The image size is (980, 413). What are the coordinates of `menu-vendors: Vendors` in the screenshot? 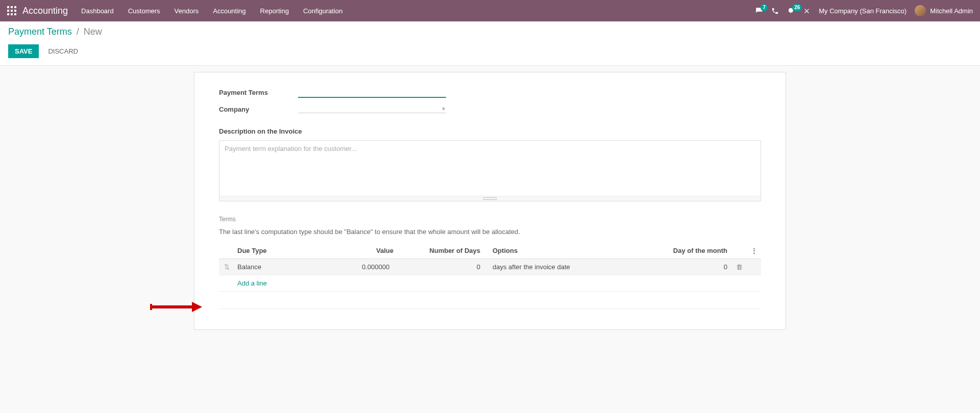 It's located at (187, 11).